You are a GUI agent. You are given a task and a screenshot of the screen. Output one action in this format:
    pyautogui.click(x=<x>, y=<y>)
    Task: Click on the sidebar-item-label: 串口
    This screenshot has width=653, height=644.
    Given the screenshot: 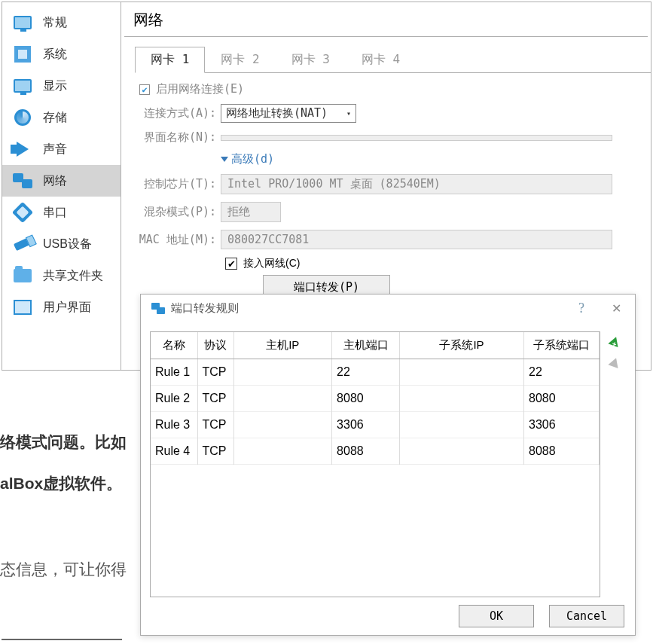 What is the action you would take?
    pyautogui.click(x=55, y=212)
    